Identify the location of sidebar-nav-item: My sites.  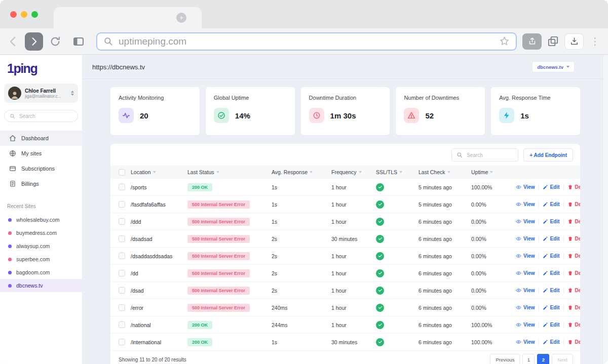
(41, 153).